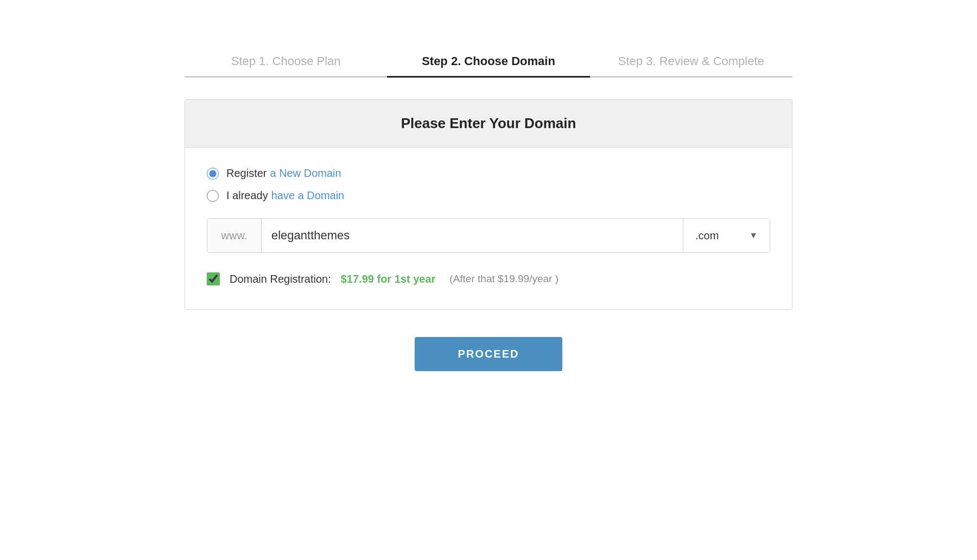 This screenshot has height=560, width=977. Describe the element at coordinates (488, 66) in the screenshot. I see `steps-nav: Step 1. Choose Plan Step 2. Choose Domai…` at that location.